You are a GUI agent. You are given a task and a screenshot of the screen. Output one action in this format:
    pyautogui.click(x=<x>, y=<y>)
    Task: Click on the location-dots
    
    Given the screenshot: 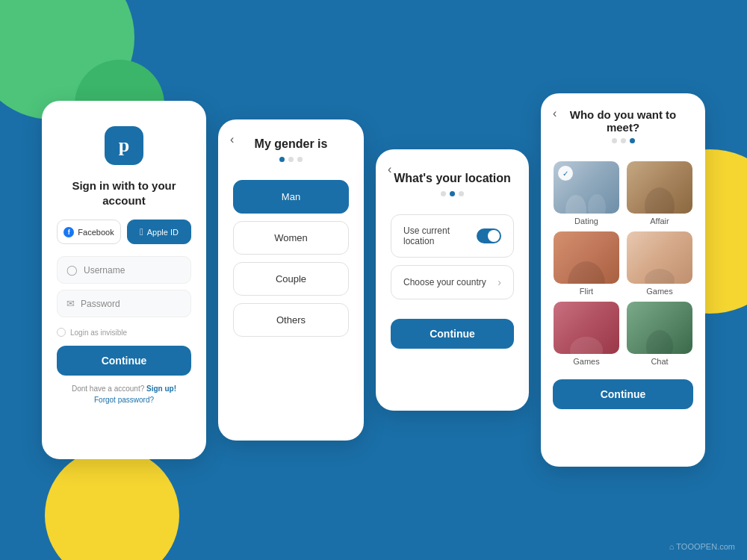 What is the action you would take?
    pyautogui.click(x=453, y=194)
    